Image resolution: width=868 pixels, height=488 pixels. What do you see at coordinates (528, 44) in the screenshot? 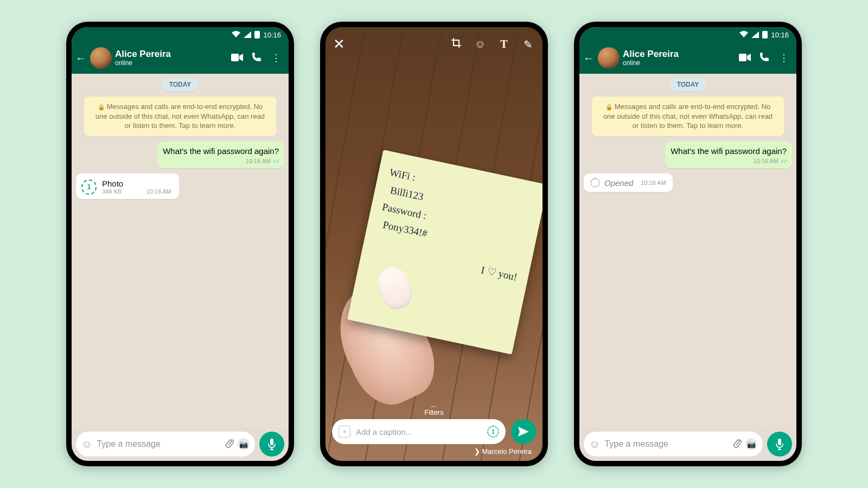
I see `draw-icon: ✎` at bounding box center [528, 44].